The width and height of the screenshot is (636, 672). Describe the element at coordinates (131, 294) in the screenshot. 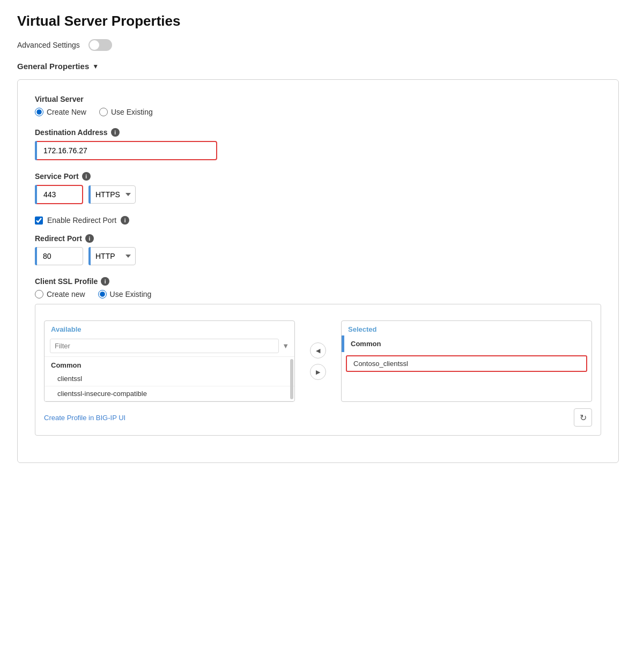

I see `use-existing-ssl-label: Use Existing` at that location.